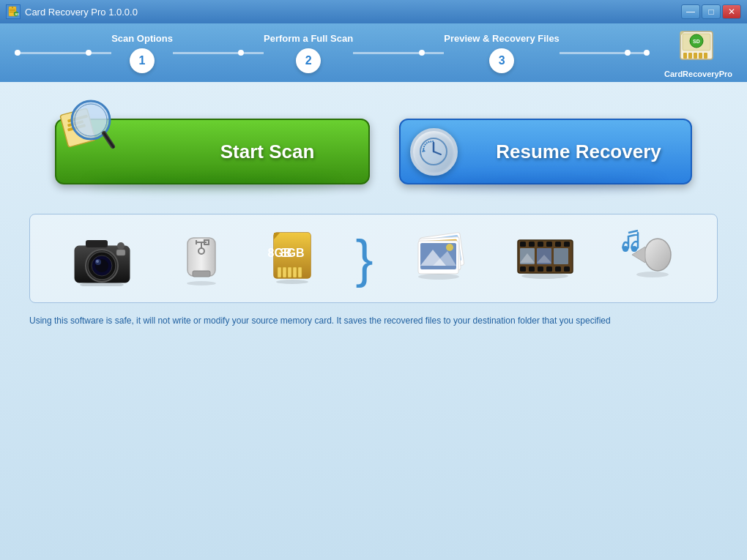  Describe the element at coordinates (696, 41) in the screenshot. I see `svg-text: SD` at that location.